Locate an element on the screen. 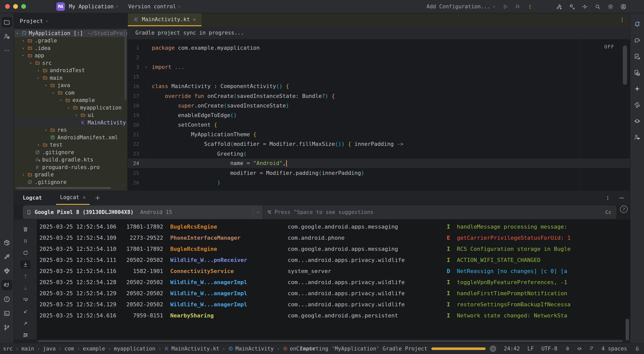 Image resolution: width=644 pixels, height=354 pixels. code-line-21: 21 MyApplicationTheme { is located at coordinates (379, 134).